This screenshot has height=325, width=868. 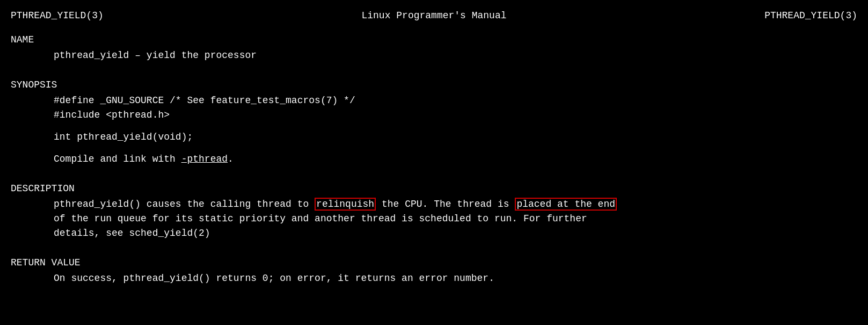 I want to click on description-line2: of the run queue for its static priority…, so click(x=455, y=219).